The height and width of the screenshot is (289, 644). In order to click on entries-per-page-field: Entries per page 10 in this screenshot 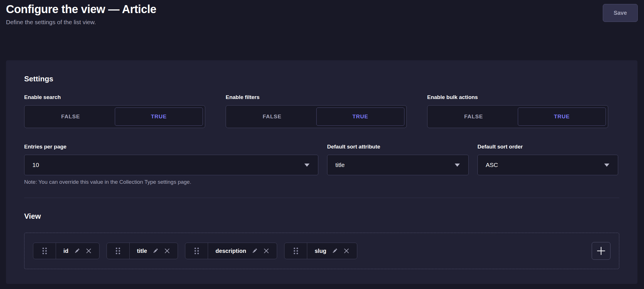, I will do `click(171, 159)`.